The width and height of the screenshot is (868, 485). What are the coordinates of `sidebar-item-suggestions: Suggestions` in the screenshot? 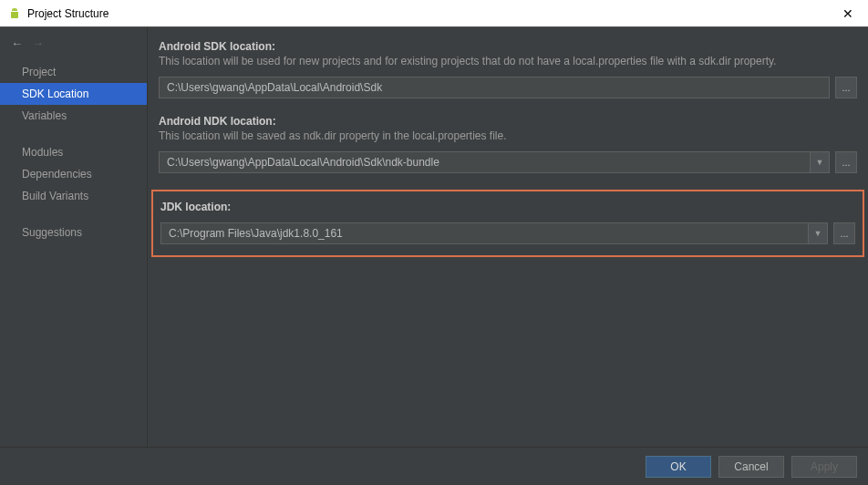 It's located at (73, 232).